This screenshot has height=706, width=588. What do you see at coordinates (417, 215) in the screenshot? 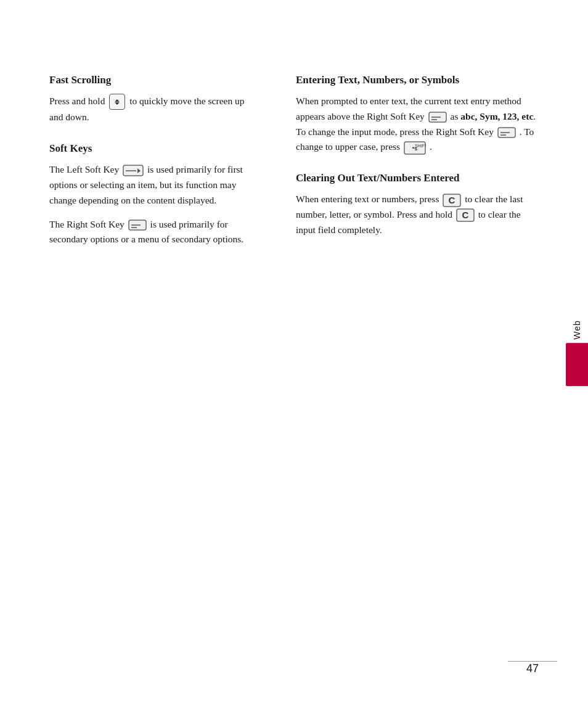
I see `clearing-text-paragraph: When entering text or numbers, press C t…` at bounding box center [417, 215].